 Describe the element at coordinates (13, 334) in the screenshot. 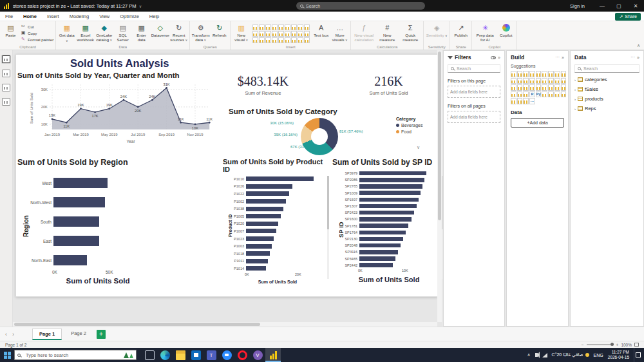

I see `next-page-icon: ›` at that location.